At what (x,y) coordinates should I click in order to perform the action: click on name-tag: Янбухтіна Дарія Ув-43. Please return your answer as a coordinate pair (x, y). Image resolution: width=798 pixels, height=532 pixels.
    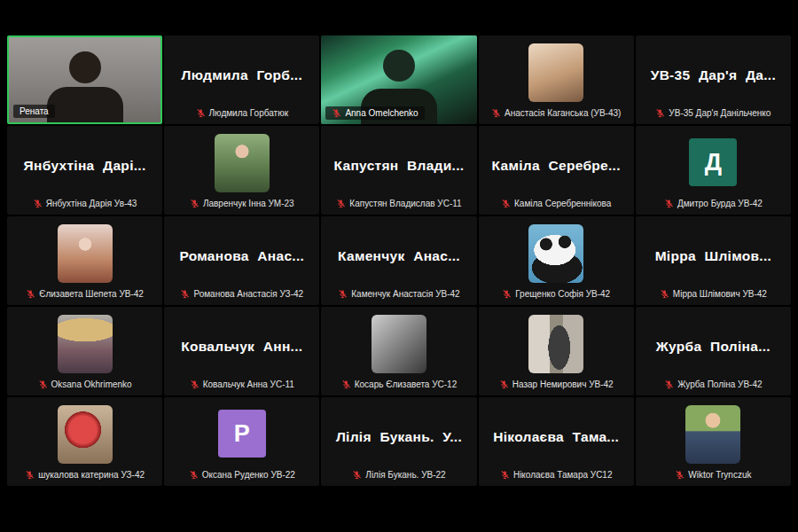
    Looking at the image, I should click on (85, 204).